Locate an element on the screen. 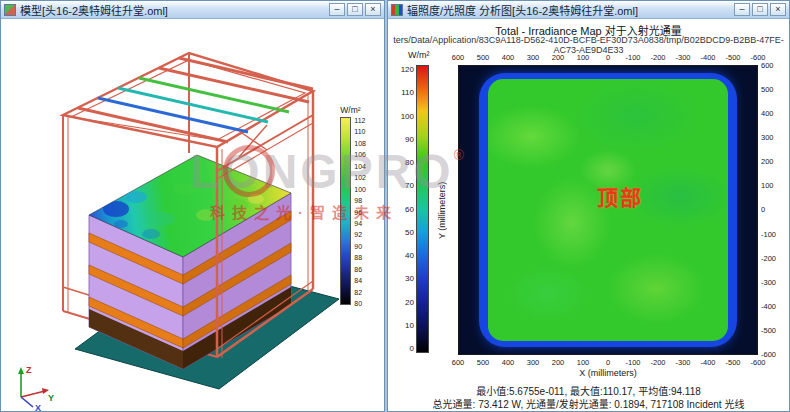 Image resolution: width=790 pixels, height=412 pixels. model-window-icon is located at coordinates (10, 10).